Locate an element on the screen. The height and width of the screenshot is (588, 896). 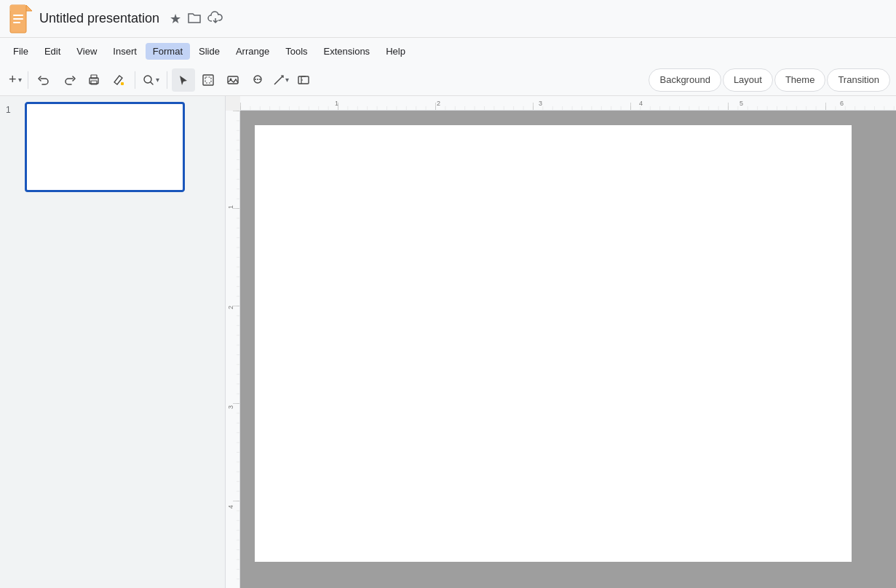
menu-arrange: Arrange is located at coordinates (253, 51).